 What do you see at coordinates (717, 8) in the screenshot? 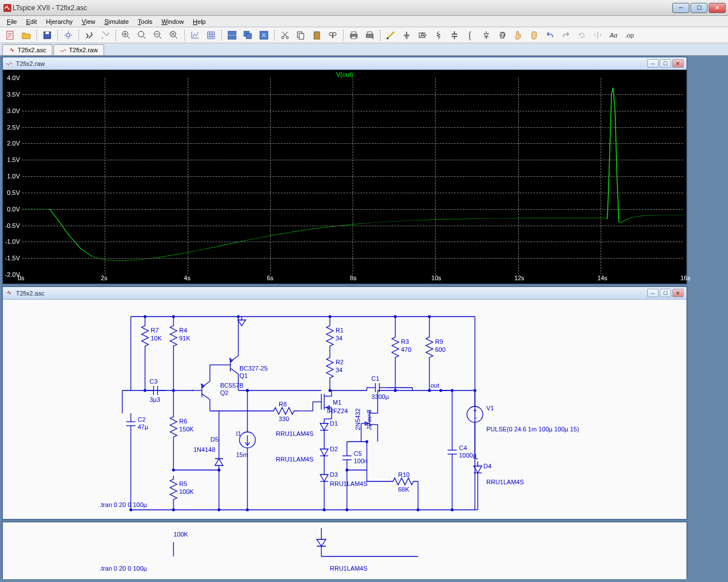
I see `close-button: ✕` at bounding box center [717, 8].